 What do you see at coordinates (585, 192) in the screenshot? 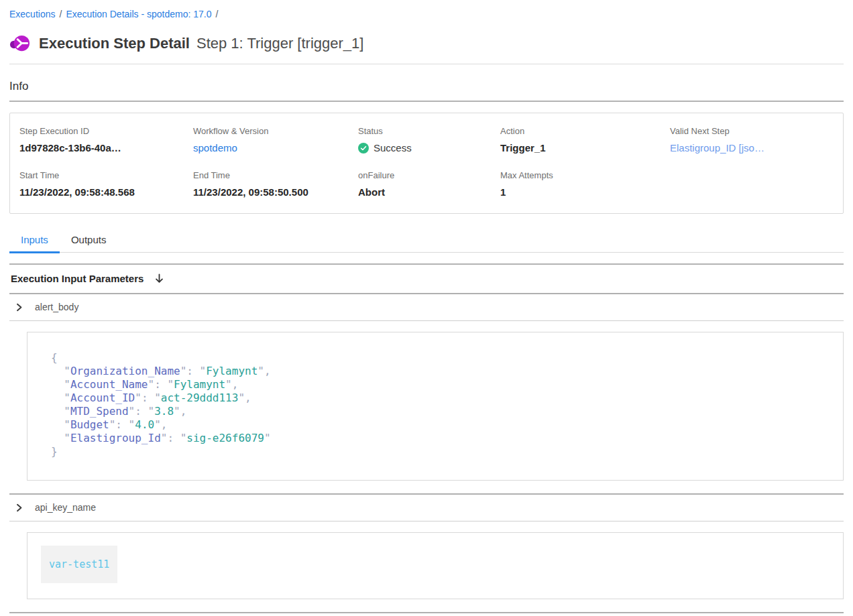
I see `field-value: 1` at bounding box center [585, 192].